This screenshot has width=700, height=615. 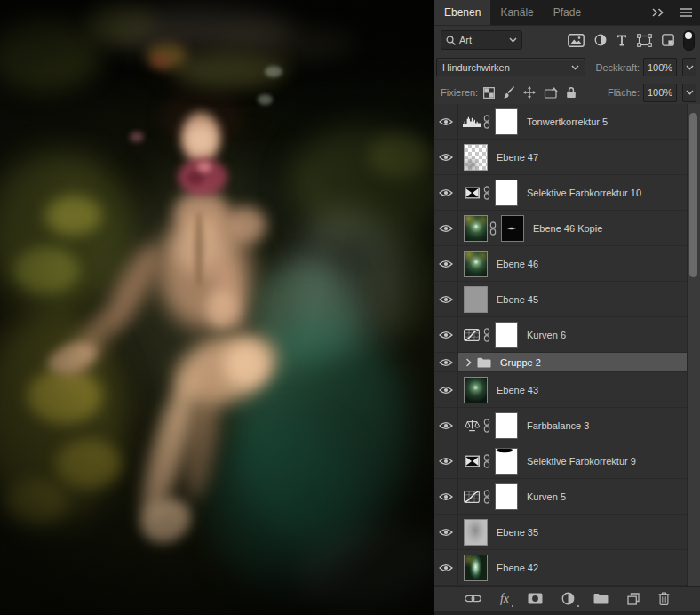 I want to click on pixel-layers-filter-icon, so click(x=576, y=41).